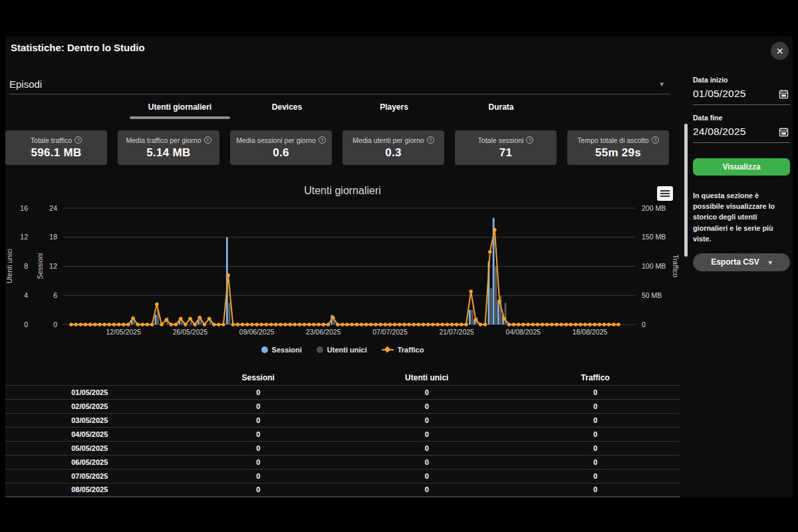  Describe the element at coordinates (741, 132) in the screenshot. I see `date-end-input: 24/08/2025` at that location.